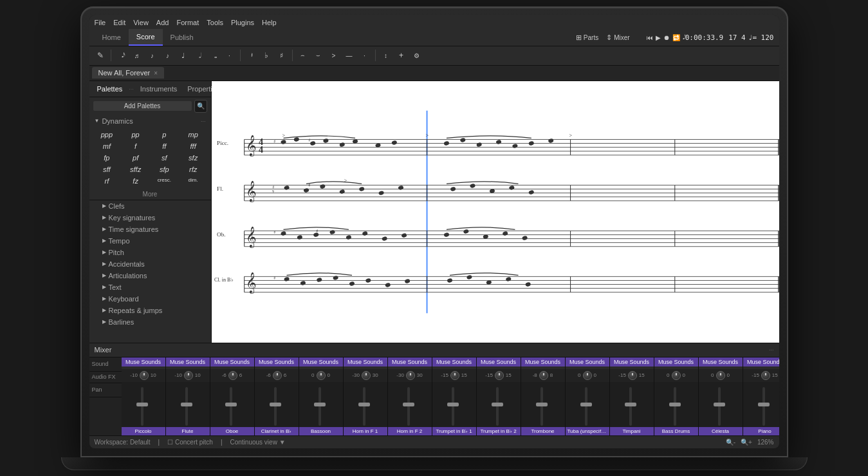  What do you see at coordinates (199, 55) in the screenshot?
I see `note-half: 𝅗𝅥` at bounding box center [199, 55].